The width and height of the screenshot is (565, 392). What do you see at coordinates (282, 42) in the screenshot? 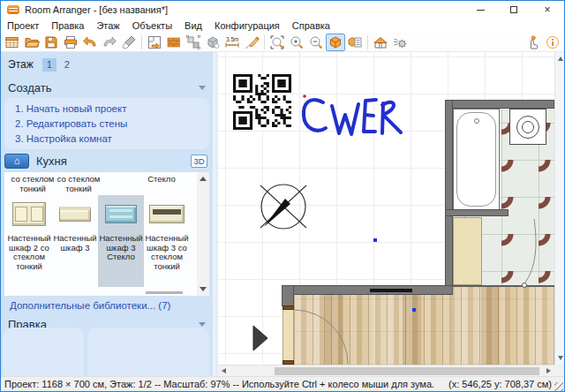
I see `toolbar: 3.5m` at bounding box center [282, 42].